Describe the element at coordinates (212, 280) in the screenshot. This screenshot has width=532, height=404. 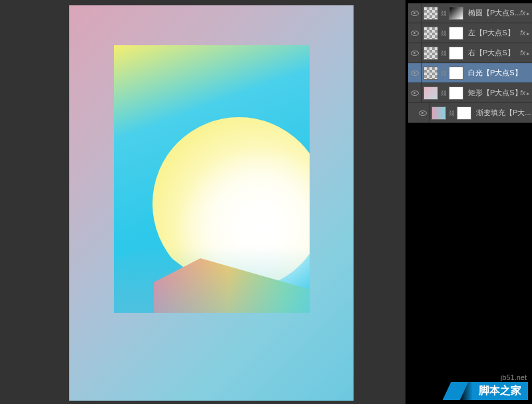
I see `bottom-haze` at that location.